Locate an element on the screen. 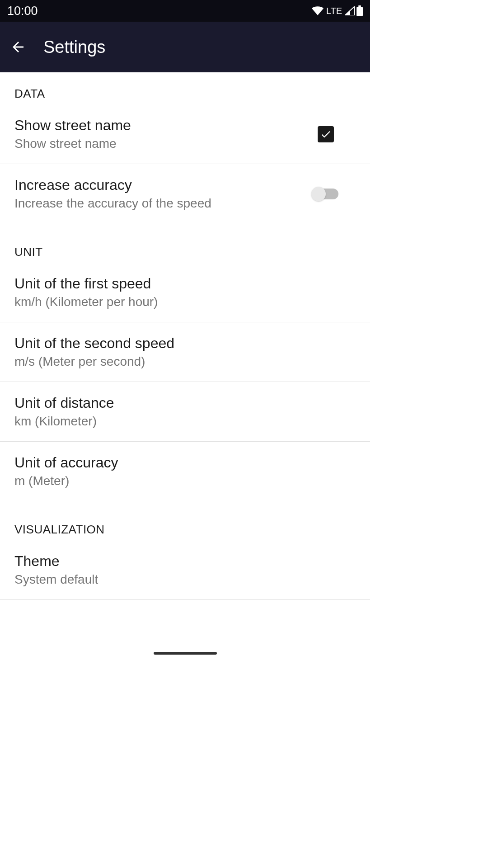 This screenshot has height=868, width=488. setting-title: Increase accuracy is located at coordinates (164, 185).